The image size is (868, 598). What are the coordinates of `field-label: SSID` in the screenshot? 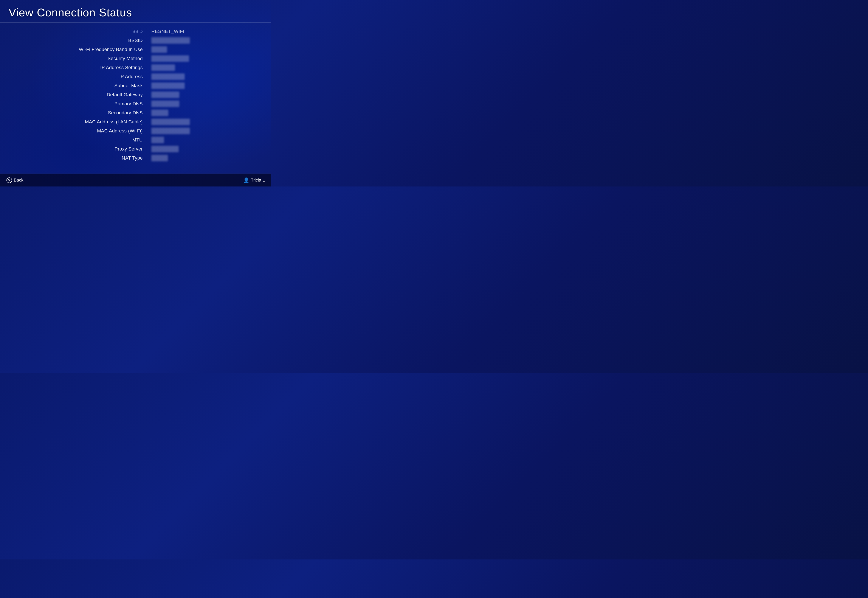 It's located at (75, 31).